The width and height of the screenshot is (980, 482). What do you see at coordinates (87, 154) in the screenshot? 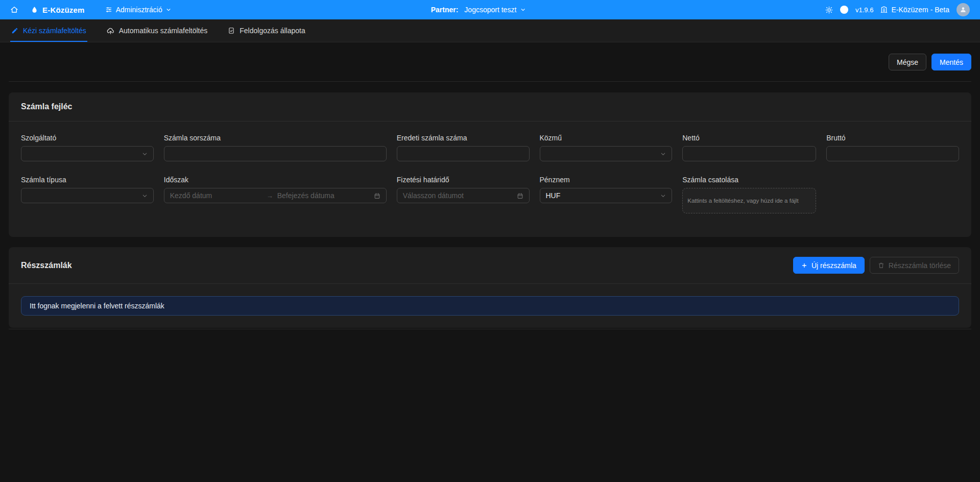
I see `provider-select` at bounding box center [87, 154].